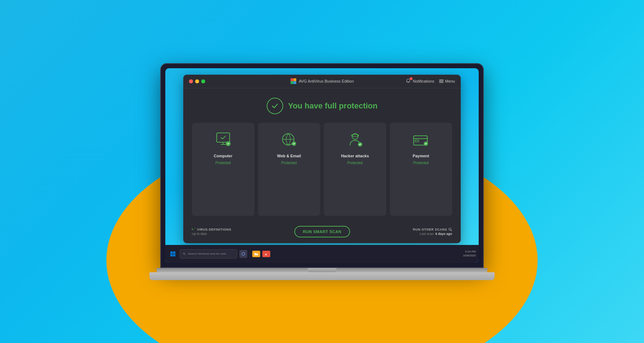 Image resolution: width=644 pixels, height=343 pixels. What do you see at coordinates (256, 254) in the screenshot?
I see `folder-icon` at bounding box center [256, 254].